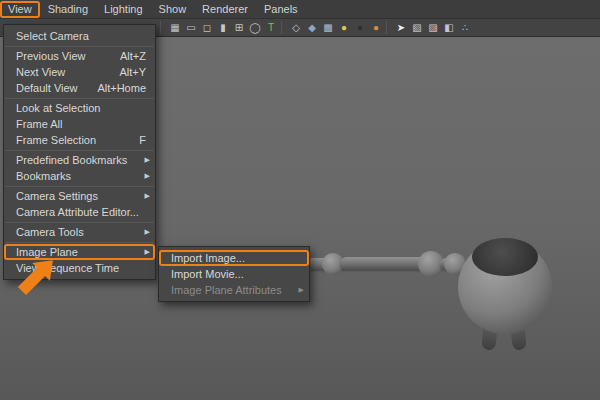 Image resolution: width=600 pixels, height=400 pixels. I want to click on menu-item-shortcut: Alt+Y, so click(132, 72).